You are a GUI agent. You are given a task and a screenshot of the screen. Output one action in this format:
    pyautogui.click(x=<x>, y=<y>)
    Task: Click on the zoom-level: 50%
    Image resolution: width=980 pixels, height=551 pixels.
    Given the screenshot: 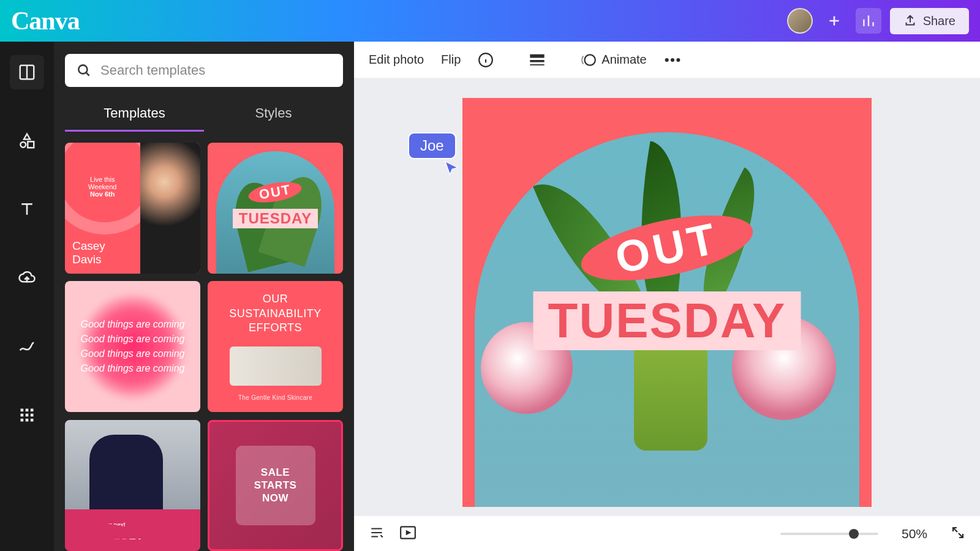 What is the action you would take?
    pyautogui.click(x=914, y=534)
    